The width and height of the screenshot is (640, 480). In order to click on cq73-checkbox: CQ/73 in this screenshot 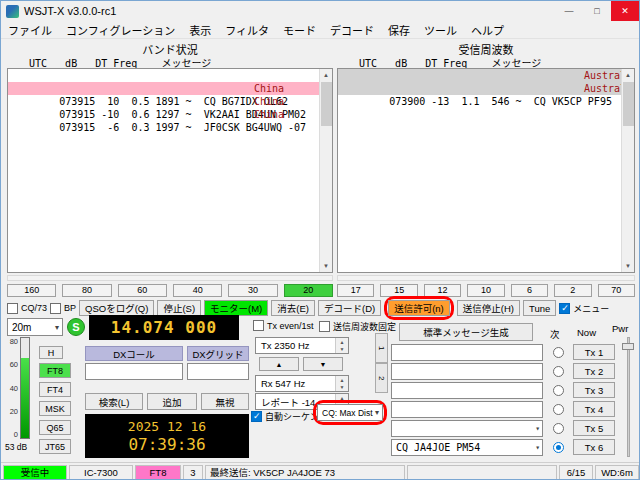, I will do `click(27, 308)`.